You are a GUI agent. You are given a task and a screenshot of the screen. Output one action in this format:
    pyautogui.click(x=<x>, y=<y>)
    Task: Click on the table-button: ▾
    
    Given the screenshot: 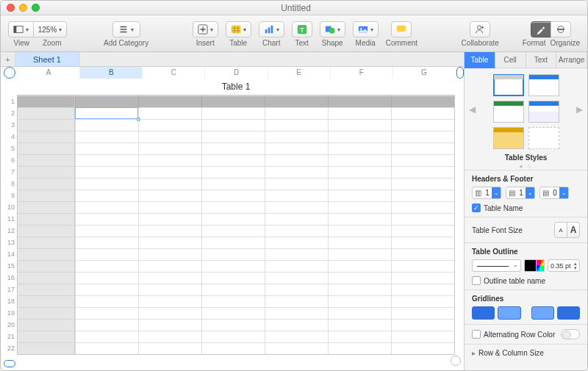 What is the action you would take?
    pyautogui.click(x=238, y=29)
    